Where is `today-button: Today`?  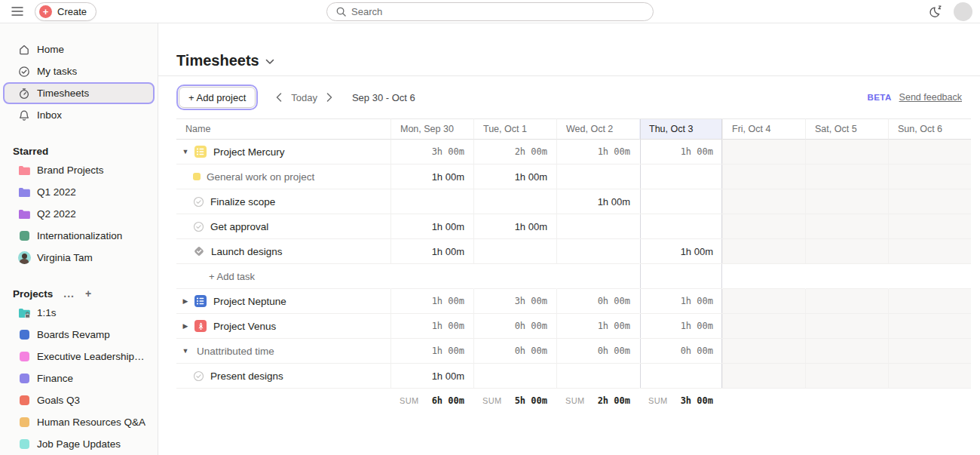 today-button: Today is located at coordinates (305, 98).